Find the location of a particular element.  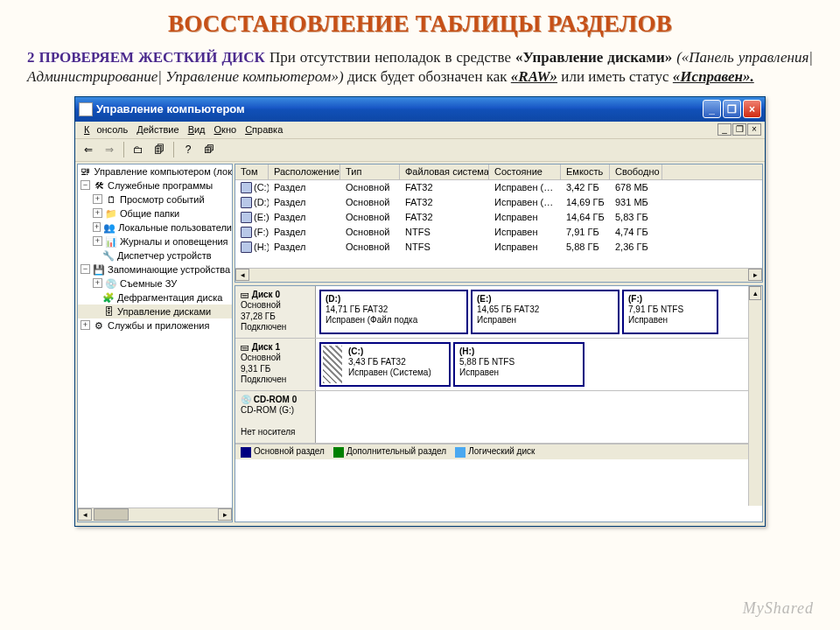

col-free: Свободно is located at coordinates (636, 172).